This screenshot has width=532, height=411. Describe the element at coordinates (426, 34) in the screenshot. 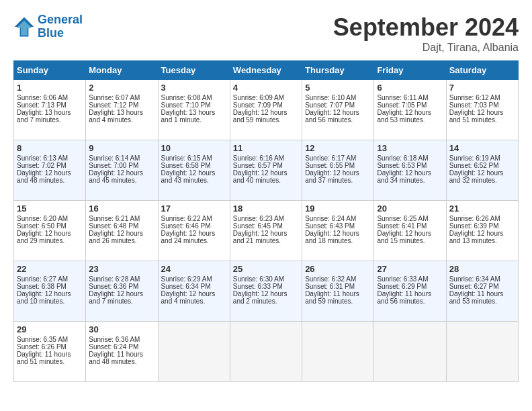

I see `title-block: September 2024 Dajt, Tirana, Albania` at that location.